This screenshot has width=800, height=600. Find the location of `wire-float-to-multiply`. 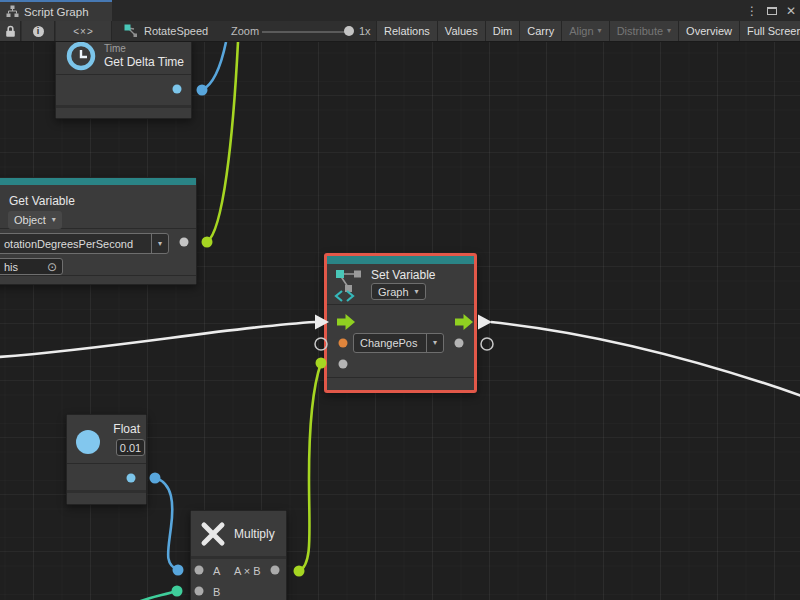

wire-float-to-multiply is located at coordinates (166, 524).